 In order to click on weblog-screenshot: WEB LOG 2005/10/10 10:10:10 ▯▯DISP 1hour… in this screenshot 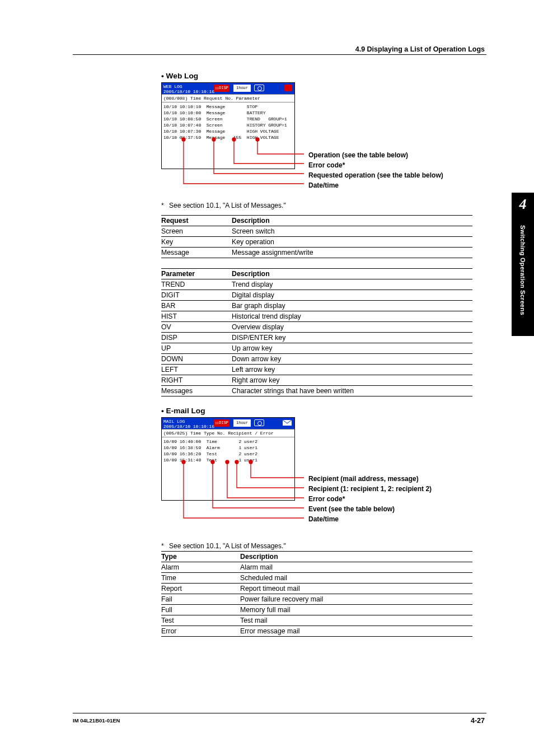, I will do `click(228, 125)`.